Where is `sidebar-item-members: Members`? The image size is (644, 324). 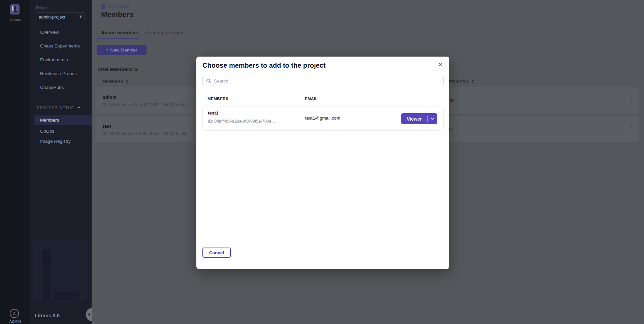
sidebar-item-members: Members is located at coordinates (63, 120).